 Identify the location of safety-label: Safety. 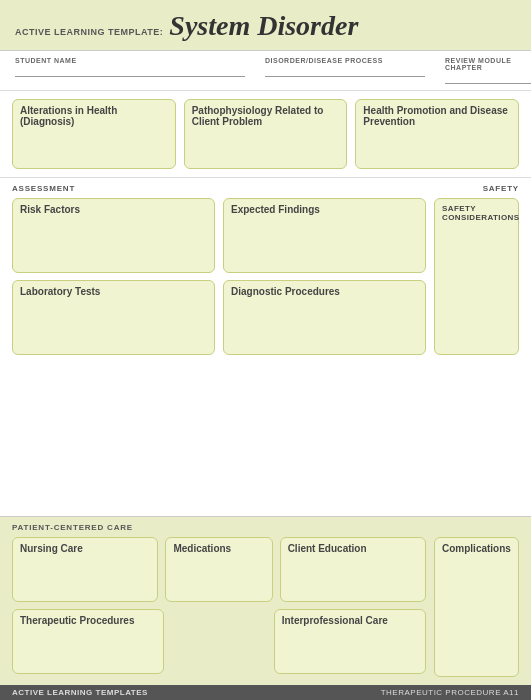
(501, 188).